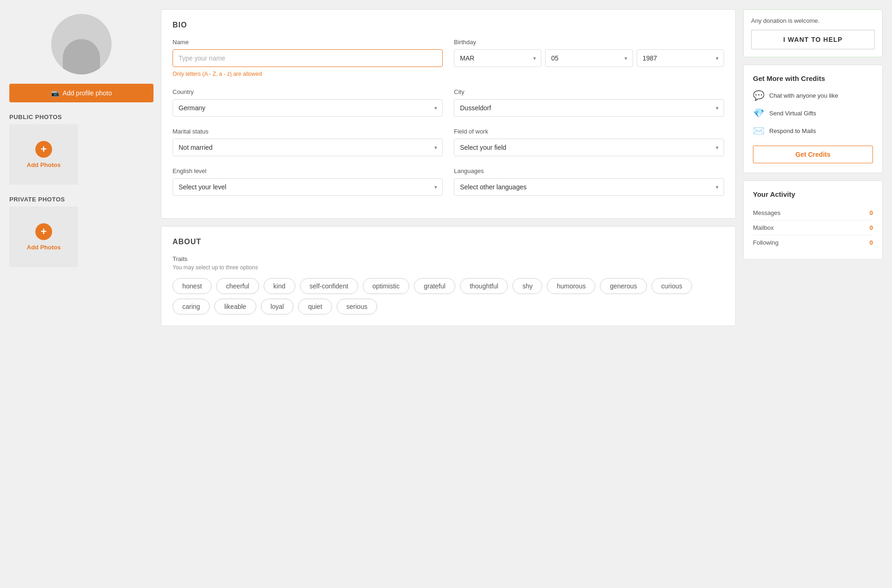  I want to click on trait-pill: generous, so click(623, 286).